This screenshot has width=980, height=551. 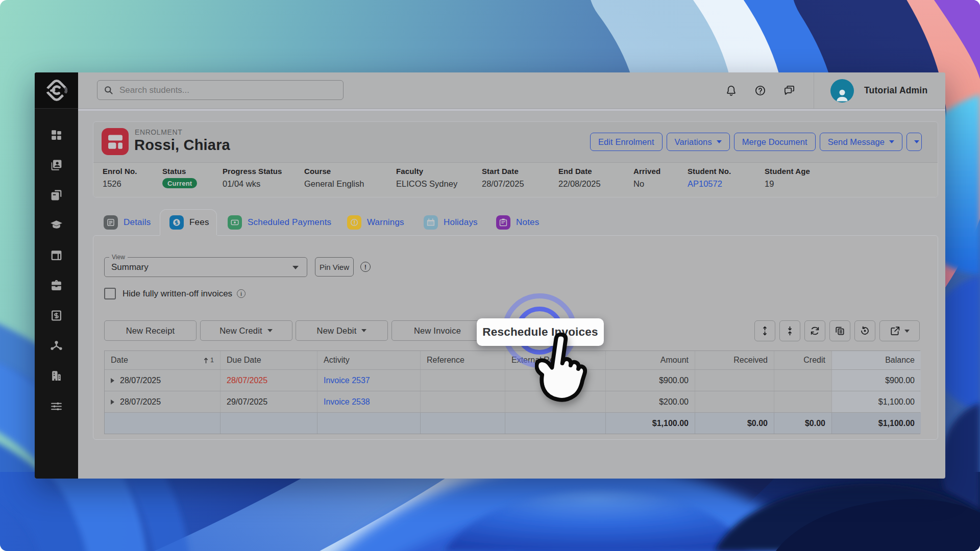 What do you see at coordinates (110, 294) in the screenshot?
I see `hide-written-off-checkbox` at bounding box center [110, 294].